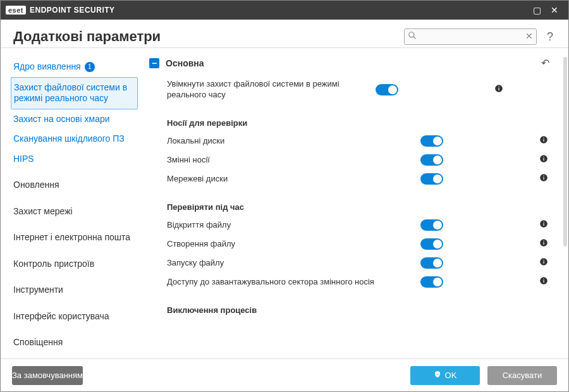  Describe the element at coordinates (432, 225) in the screenshot. I see `toggle-file-open` at that location.